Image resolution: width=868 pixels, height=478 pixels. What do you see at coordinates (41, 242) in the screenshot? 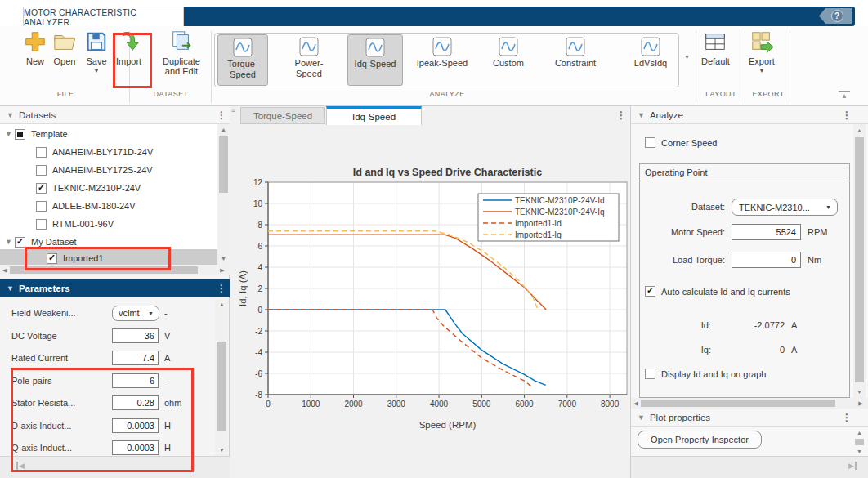
I see `tree-group-my-dataset: ▼ ✓ My Dataset` at bounding box center [41, 242].